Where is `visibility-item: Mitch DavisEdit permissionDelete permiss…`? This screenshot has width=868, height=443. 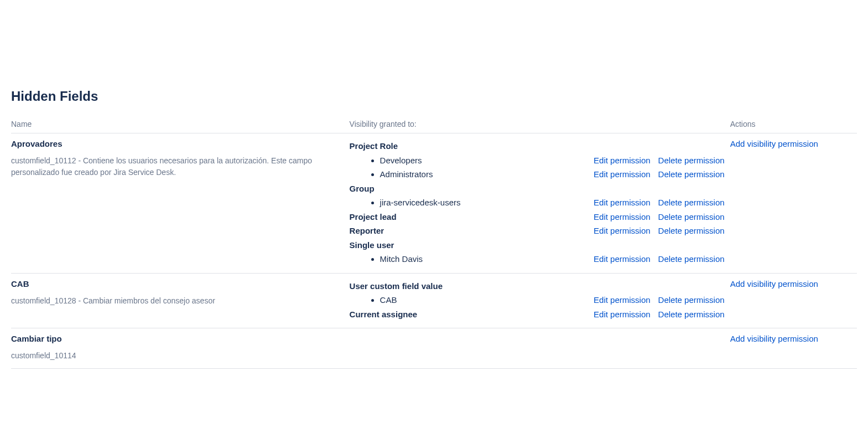
visibility-item: Mitch DavisEdit permissionDelete permiss… is located at coordinates (552, 259).